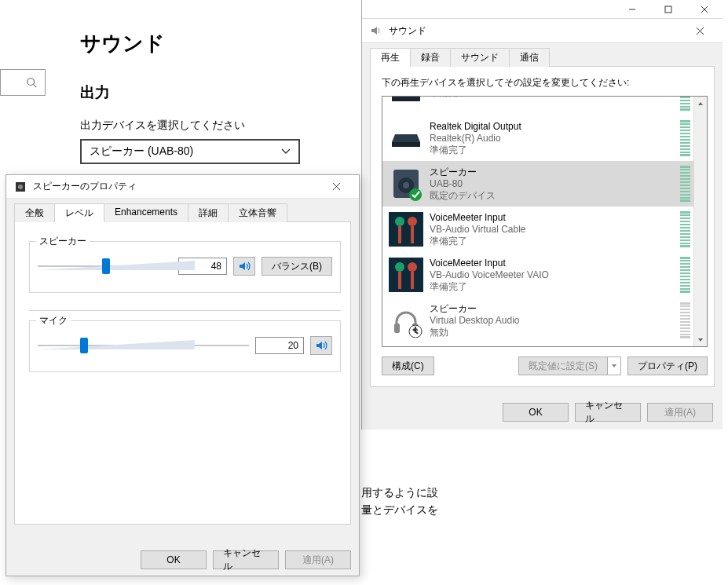 This screenshot has width=728, height=585. Describe the element at coordinates (474, 333) in the screenshot. I see `device-status: 無効` at that location.